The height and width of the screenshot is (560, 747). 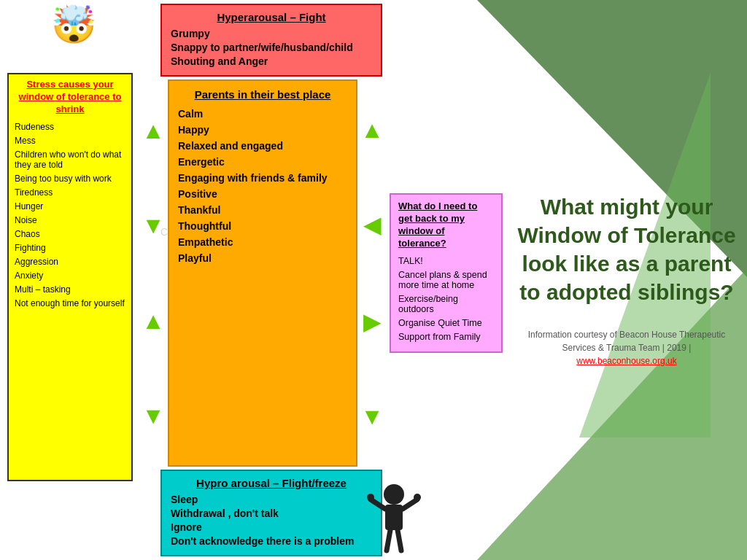 I want to click on hyperarousal-title: Hyperarousal – Fight, so click(x=271, y=18).